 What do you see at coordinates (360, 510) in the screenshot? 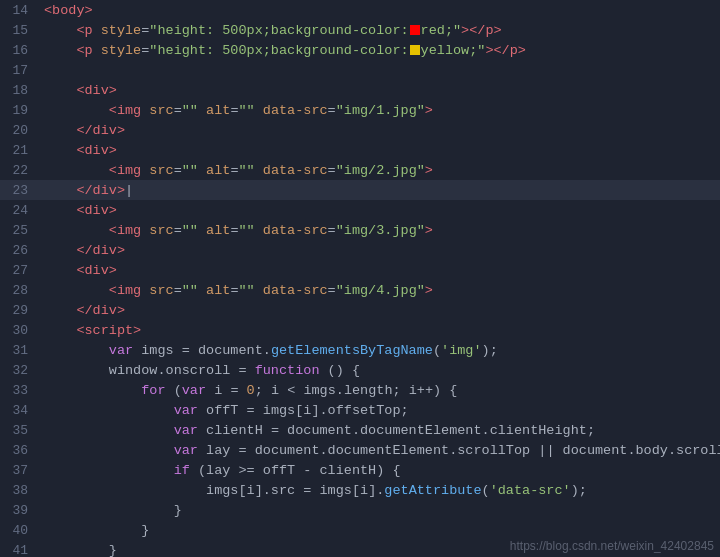
I see `line-39: 39 }` at bounding box center [360, 510].